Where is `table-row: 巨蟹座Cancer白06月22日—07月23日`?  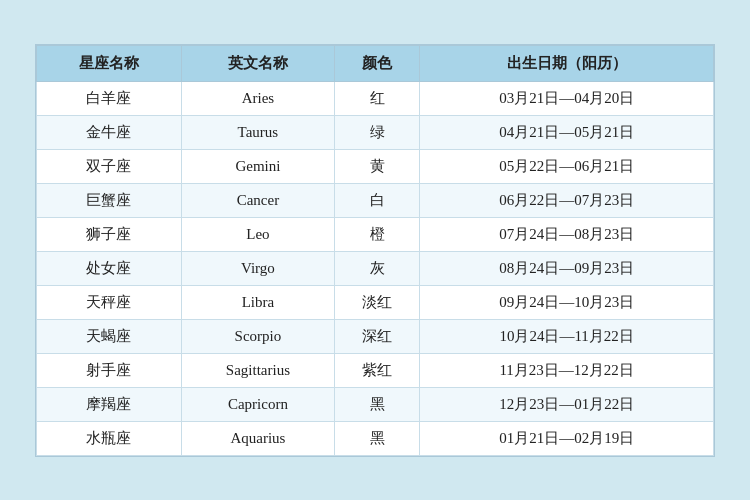
table-row: 巨蟹座Cancer白06月22日—07月23日 is located at coordinates (376, 200).